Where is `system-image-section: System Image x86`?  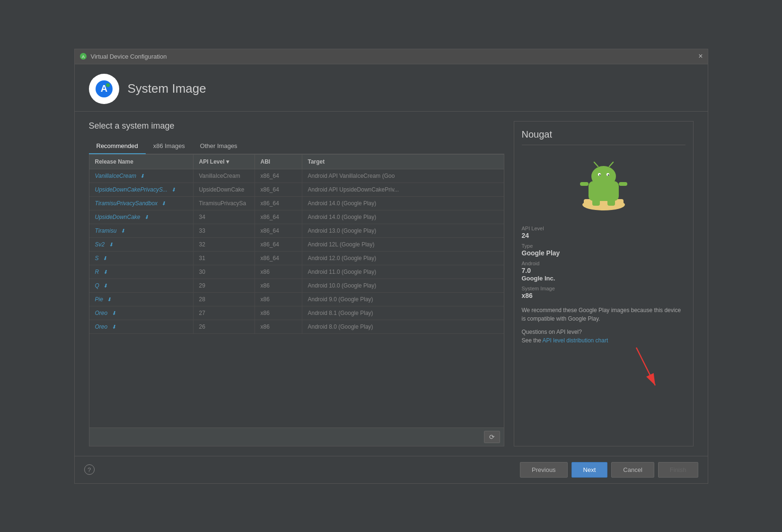
system-image-section: System Image x86 is located at coordinates (604, 292).